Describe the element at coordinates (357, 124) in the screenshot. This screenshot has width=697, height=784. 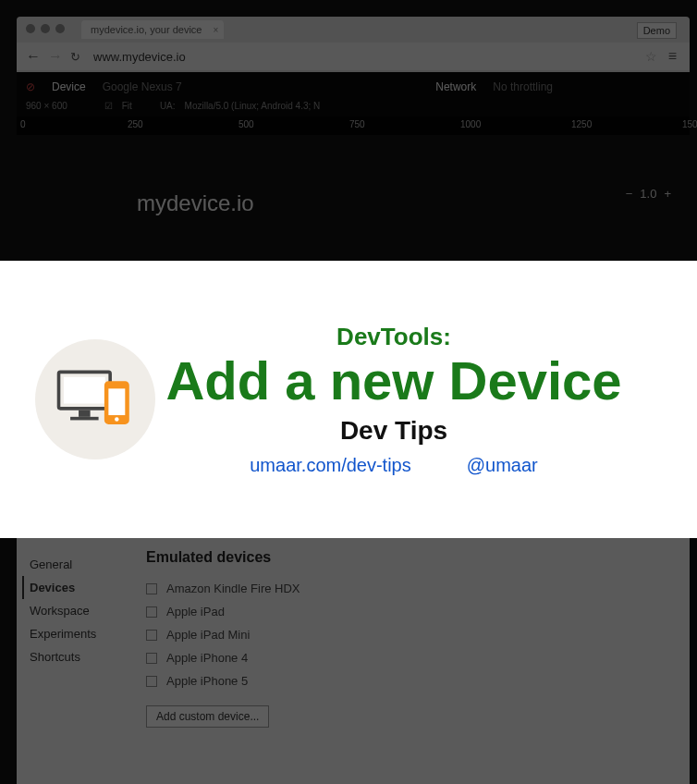
I see `ruler-tick: 750` at that location.